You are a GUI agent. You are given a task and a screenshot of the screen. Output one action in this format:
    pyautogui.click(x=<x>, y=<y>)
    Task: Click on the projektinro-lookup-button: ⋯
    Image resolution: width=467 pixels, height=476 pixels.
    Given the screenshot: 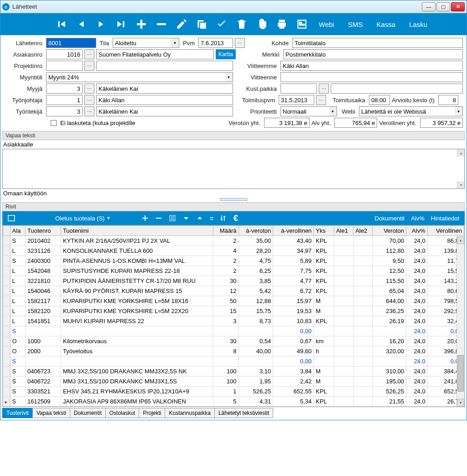 What is the action you would take?
    pyautogui.click(x=89, y=66)
    